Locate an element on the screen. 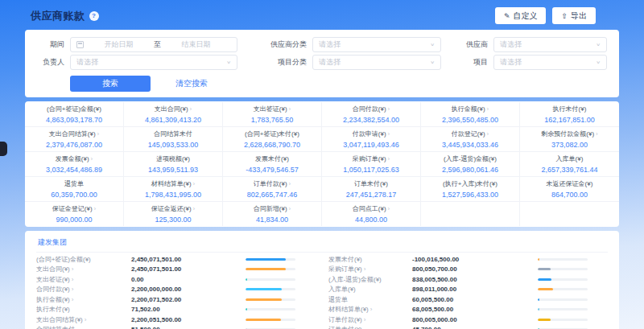 The width and height of the screenshot is (644, 329). metric-cell: 执行金额(¥)›2,396,550,485.00 is located at coordinates (470, 114).